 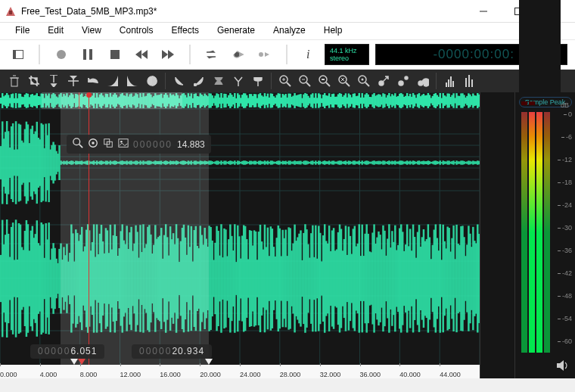 What do you see at coordinates (450, 375) in the screenshot?
I see `ruler-tick: 44.000` at bounding box center [450, 375].